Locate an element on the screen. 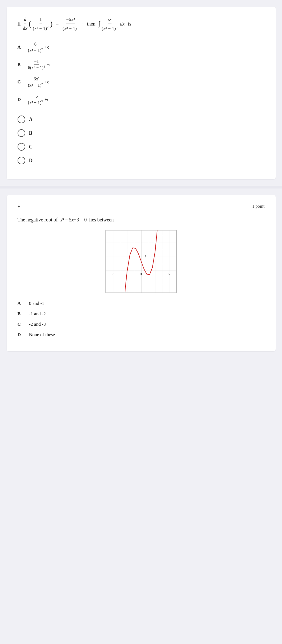  radio-b-circle is located at coordinates (21, 133).